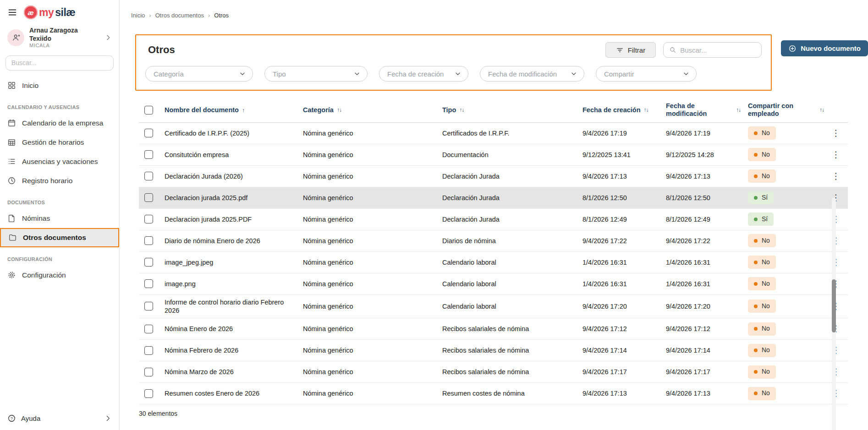 The height and width of the screenshot is (430, 868). What do you see at coordinates (786, 110) in the screenshot?
I see `header-compartir: Compartir con empleado ↑↓` at bounding box center [786, 110].